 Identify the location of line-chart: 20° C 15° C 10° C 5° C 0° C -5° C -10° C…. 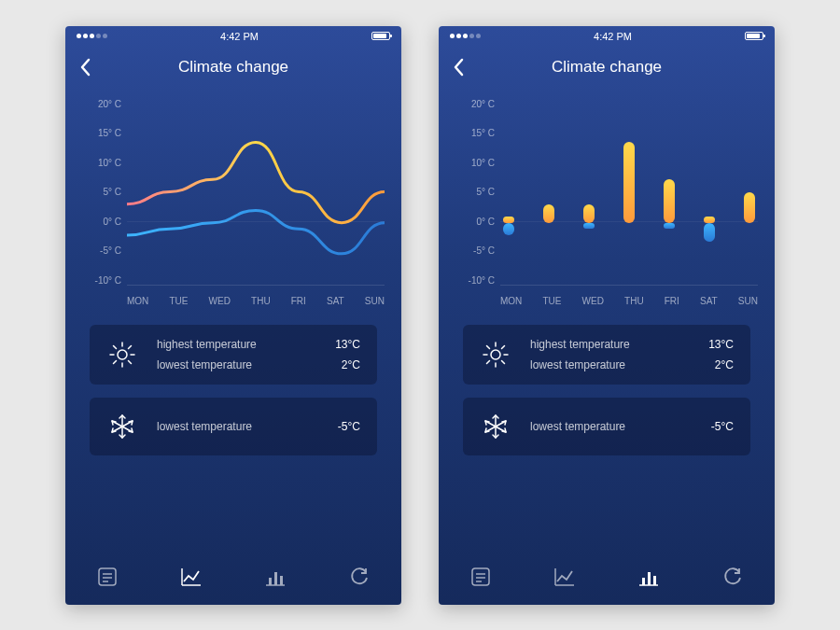
(233, 200).